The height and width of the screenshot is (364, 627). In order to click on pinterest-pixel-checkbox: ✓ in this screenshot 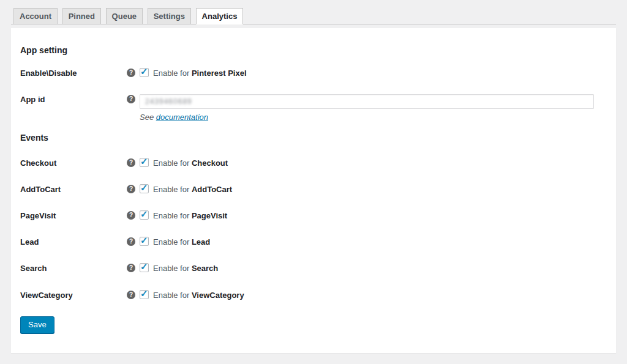, I will do `click(145, 72)`.